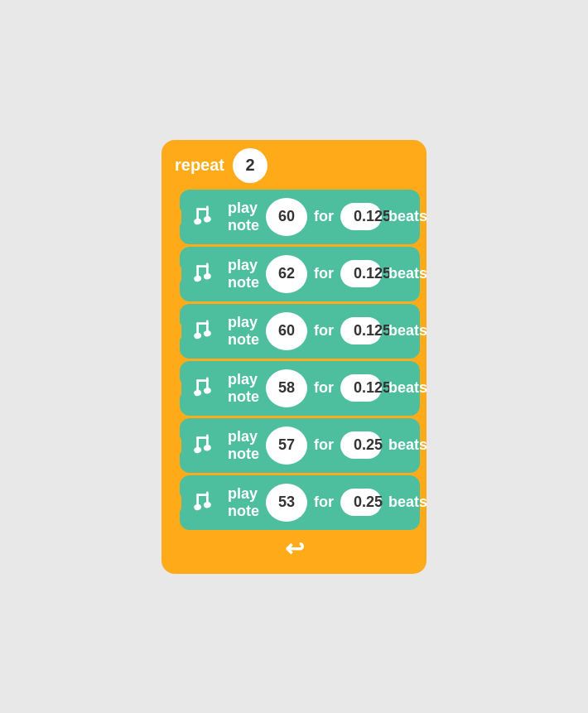 The height and width of the screenshot is (713, 588). I want to click on beats-label-1: beats, so click(407, 217).